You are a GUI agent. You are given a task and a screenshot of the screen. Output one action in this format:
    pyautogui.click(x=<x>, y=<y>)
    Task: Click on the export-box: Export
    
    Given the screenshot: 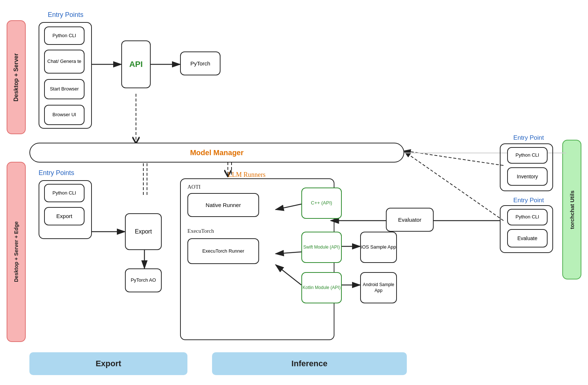 What is the action you would take?
    pyautogui.click(x=143, y=232)
    